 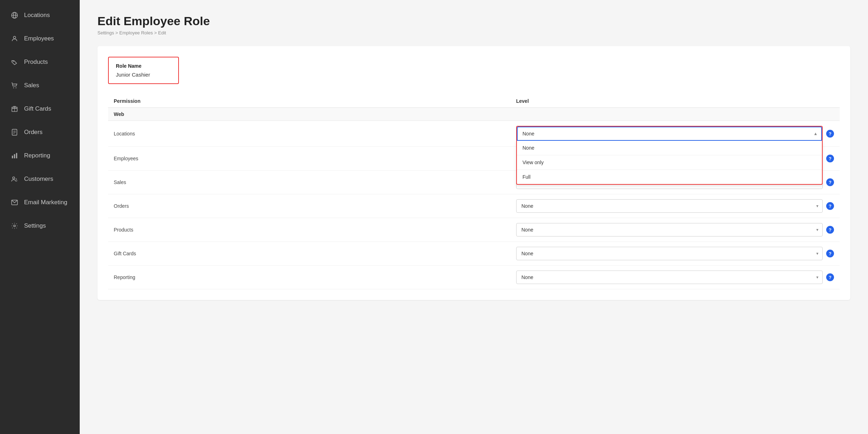 I want to click on sidebar-label-settings: Settings, so click(x=35, y=226).